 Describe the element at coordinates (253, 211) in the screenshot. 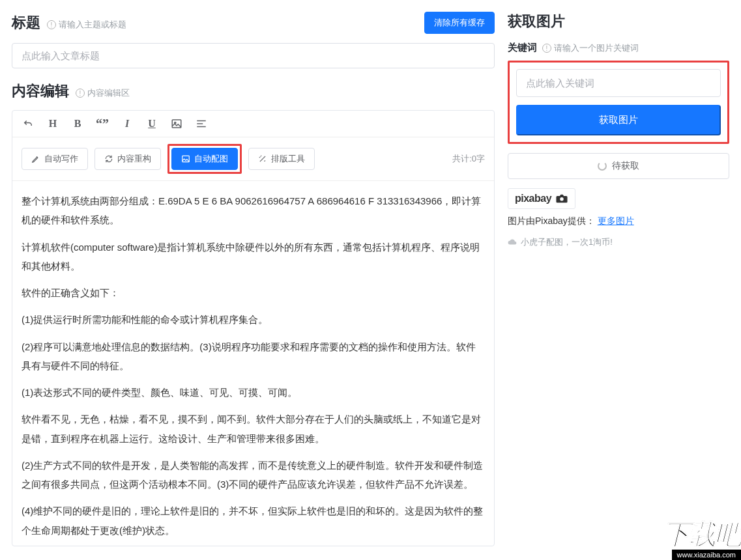

I see `paragraph: 整个计算机系统由两部分组成：E.69DA 5 E 6 BA 9062616964…` at that location.